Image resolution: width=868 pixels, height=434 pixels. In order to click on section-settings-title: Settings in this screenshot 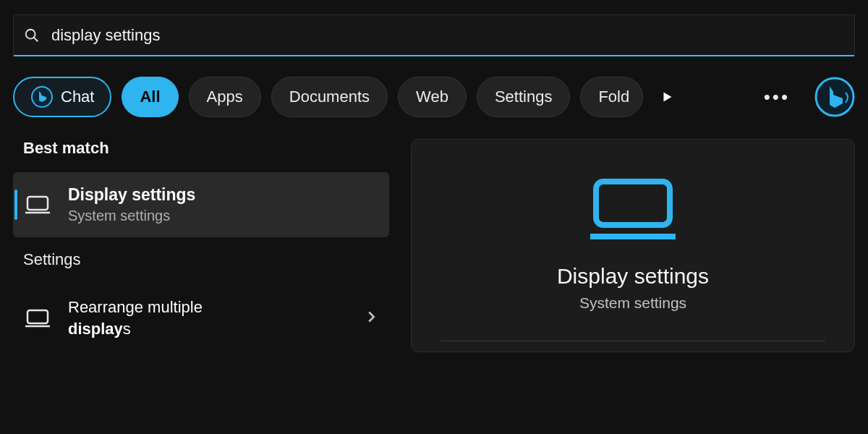, I will do `click(206, 260)`.